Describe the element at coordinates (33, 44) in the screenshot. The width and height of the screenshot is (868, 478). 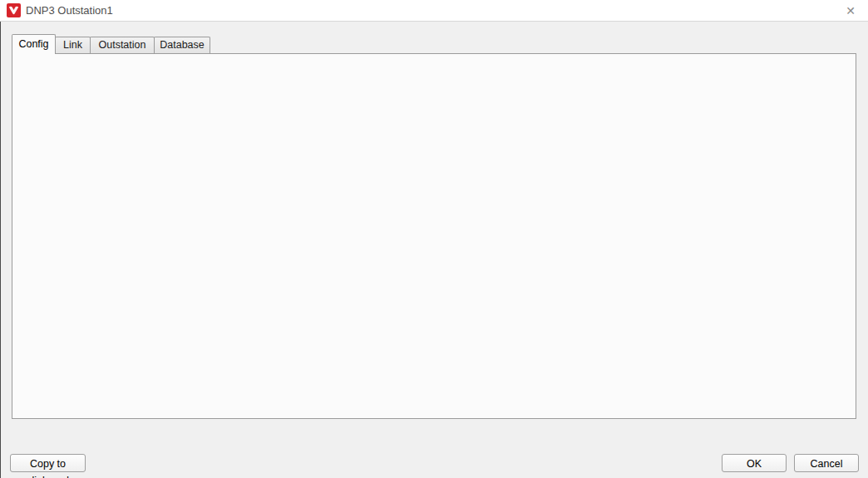
I see `tab-config: Config` at that location.